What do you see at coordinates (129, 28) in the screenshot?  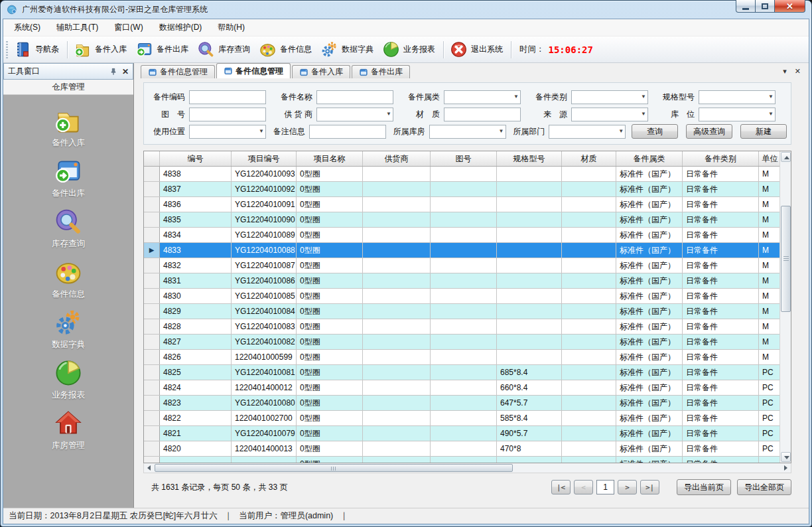 I see `menu-item-3: 窗口(W)` at bounding box center [129, 28].